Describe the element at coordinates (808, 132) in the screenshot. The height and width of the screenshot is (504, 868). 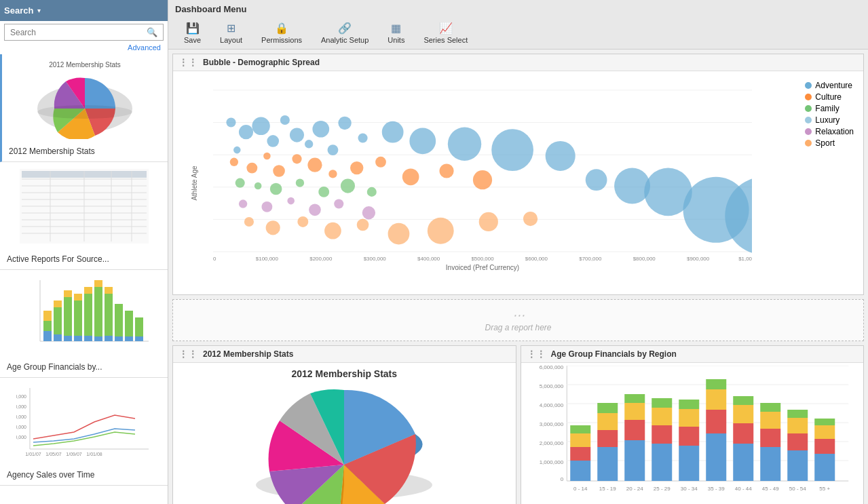
I see `legend-dot-relaxation` at that location.